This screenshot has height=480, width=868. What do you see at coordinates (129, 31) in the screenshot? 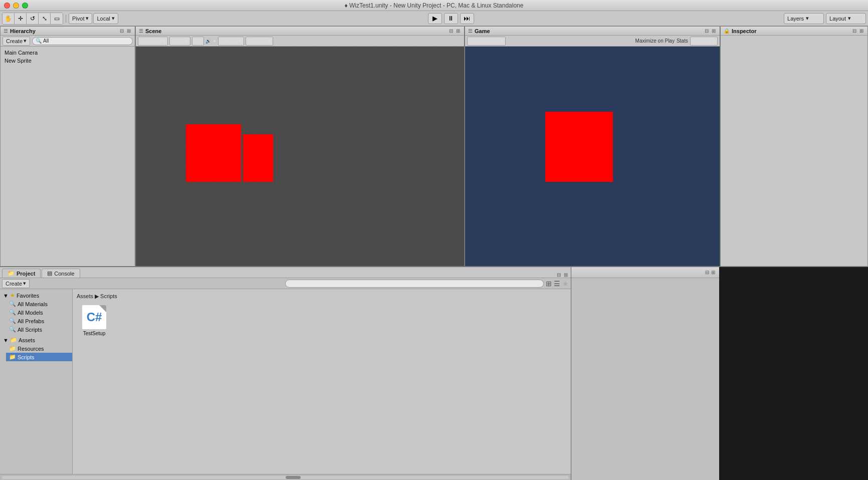
I see `hierarchy-expand-btn: ⊞` at bounding box center [129, 31].